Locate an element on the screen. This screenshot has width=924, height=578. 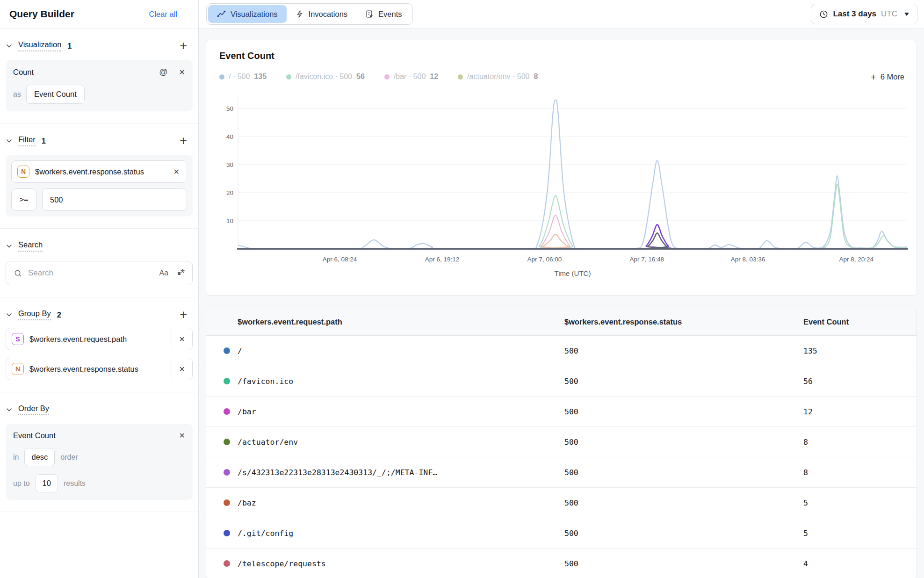
result-limit-input: 10 is located at coordinates (47, 484).